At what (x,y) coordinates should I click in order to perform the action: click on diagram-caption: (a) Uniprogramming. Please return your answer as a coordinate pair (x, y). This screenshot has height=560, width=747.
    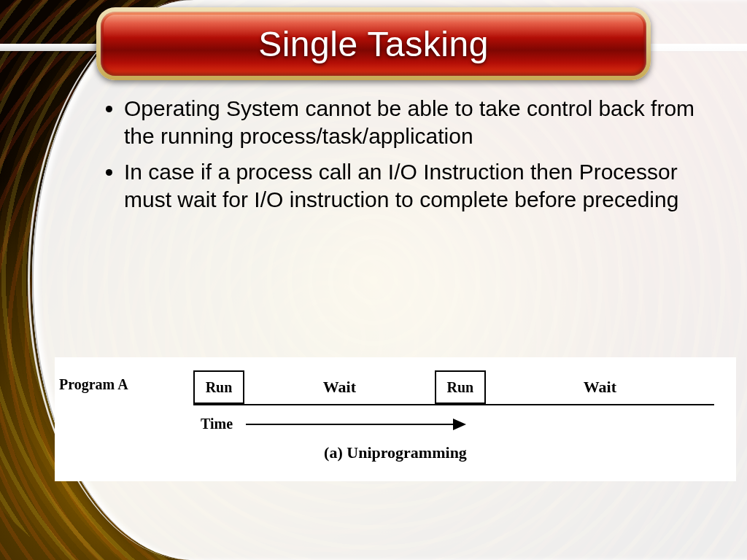
    Looking at the image, I should click on (395, 453).